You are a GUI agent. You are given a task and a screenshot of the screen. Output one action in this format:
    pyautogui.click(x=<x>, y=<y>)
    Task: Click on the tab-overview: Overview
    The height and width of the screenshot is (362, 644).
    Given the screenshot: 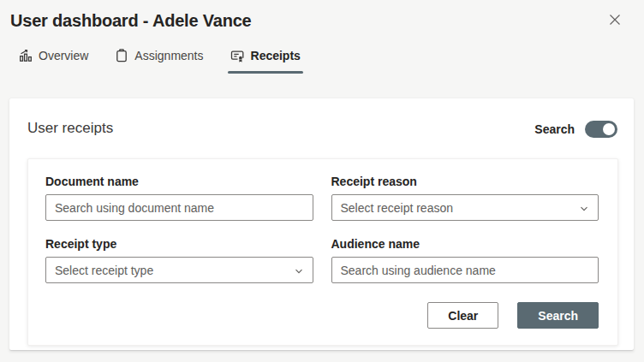 What is the action you would take?
    pyautogui.click(x=53, y=62)
    